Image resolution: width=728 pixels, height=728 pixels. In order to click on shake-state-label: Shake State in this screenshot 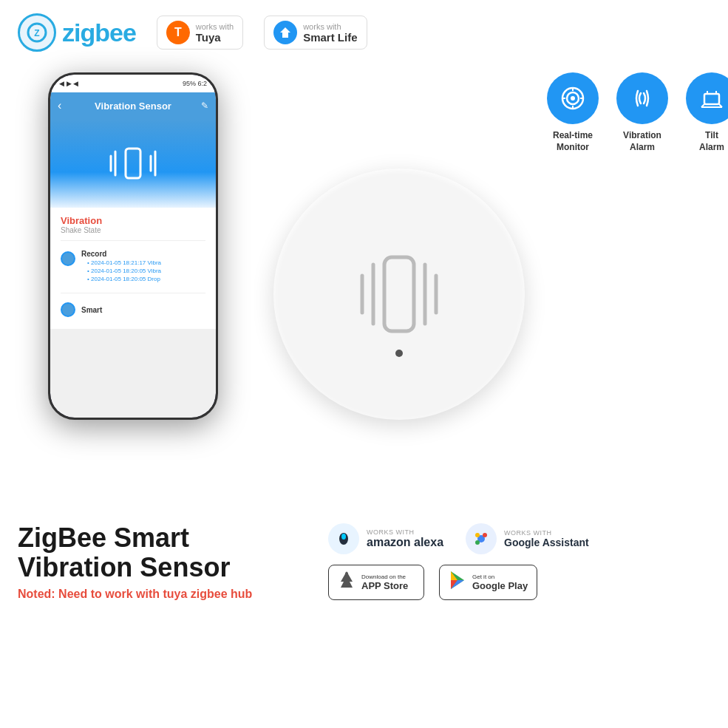, I will do `click(133, 231)`.